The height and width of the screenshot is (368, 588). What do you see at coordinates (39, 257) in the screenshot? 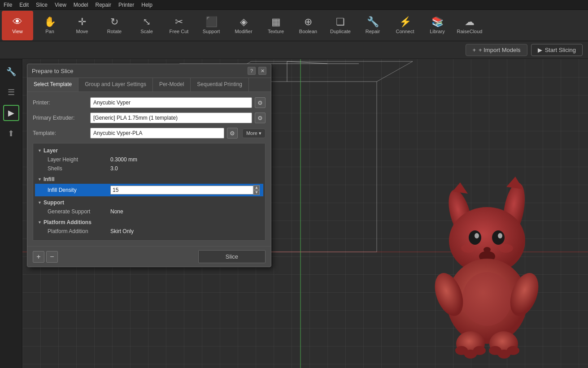
I see `add-setting-button: +` at bounding box center [39, 257].